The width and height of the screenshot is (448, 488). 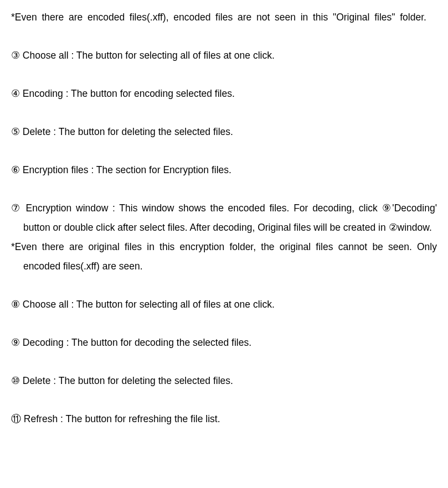 What do you see at coordinates (224, 257) in the screenshot?
I see `note-original-files: *Even there are original files in this e…` at bounding box center [224, 257].